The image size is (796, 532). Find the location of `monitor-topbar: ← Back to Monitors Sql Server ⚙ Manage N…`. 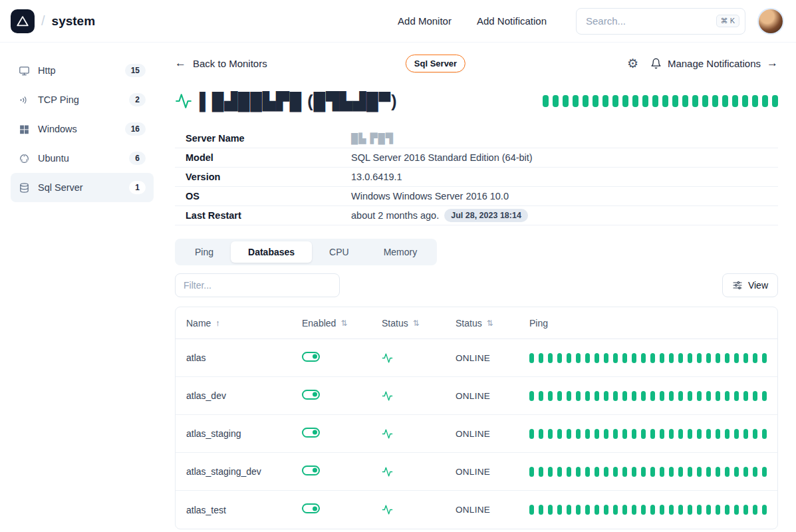

monitor-topbar: ← Back to Monitors Sql Server ⚙ Manage N… is located at coordinates (476, 63).